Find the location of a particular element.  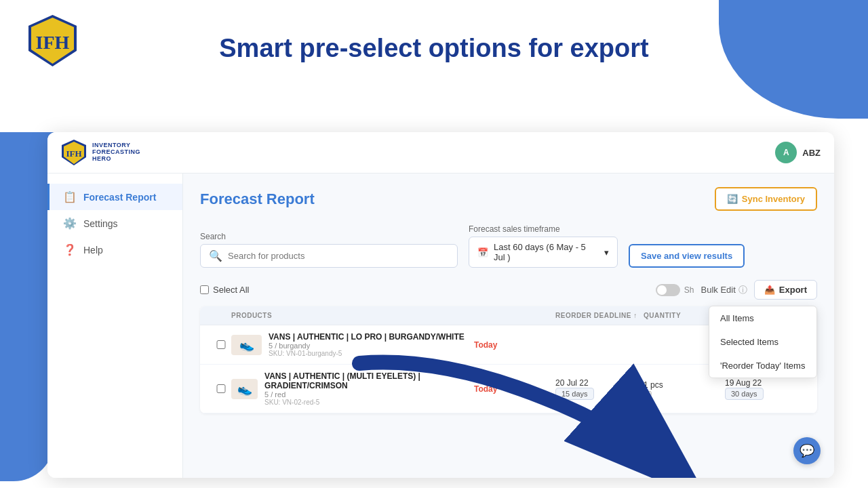

reorder-status-1: Today is located at coordinates (515, 345).